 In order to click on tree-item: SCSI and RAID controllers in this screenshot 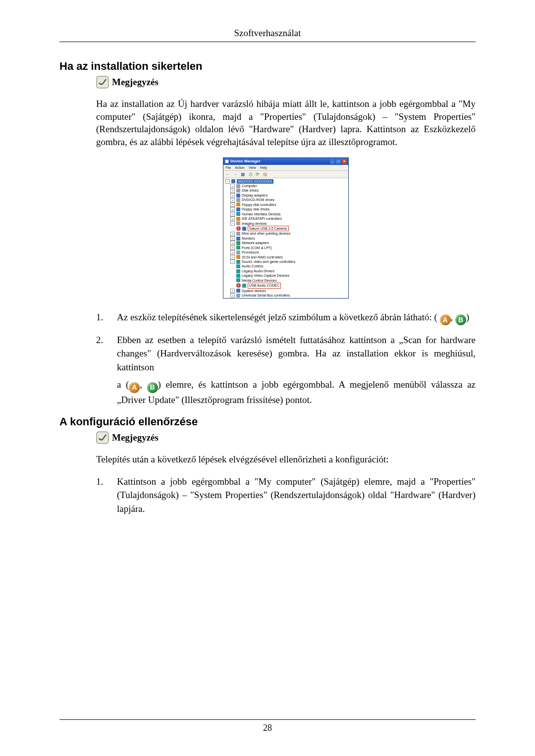, I will do `click(263, 257)`.